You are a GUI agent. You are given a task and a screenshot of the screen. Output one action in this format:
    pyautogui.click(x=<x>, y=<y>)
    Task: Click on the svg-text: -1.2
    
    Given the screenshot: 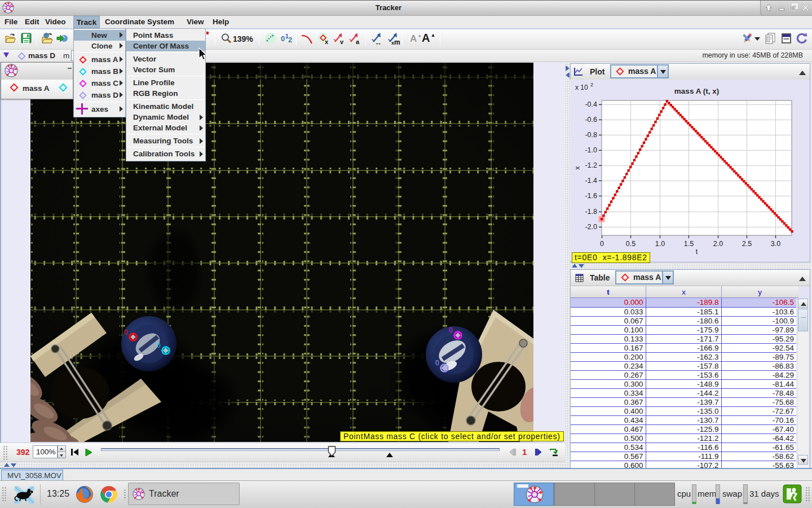 What is the action you would take?
    pyautogui.click(x=591, y=165)
    